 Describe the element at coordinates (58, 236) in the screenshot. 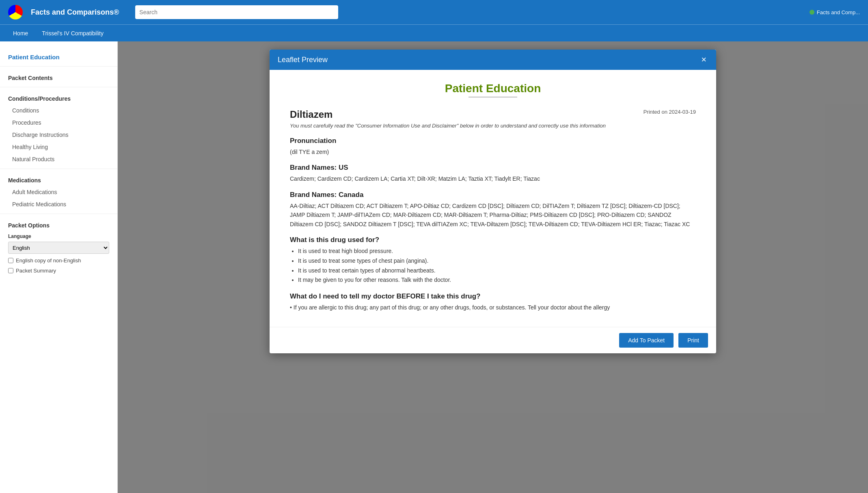

I see `sidebar-language-label: Language` at that location.